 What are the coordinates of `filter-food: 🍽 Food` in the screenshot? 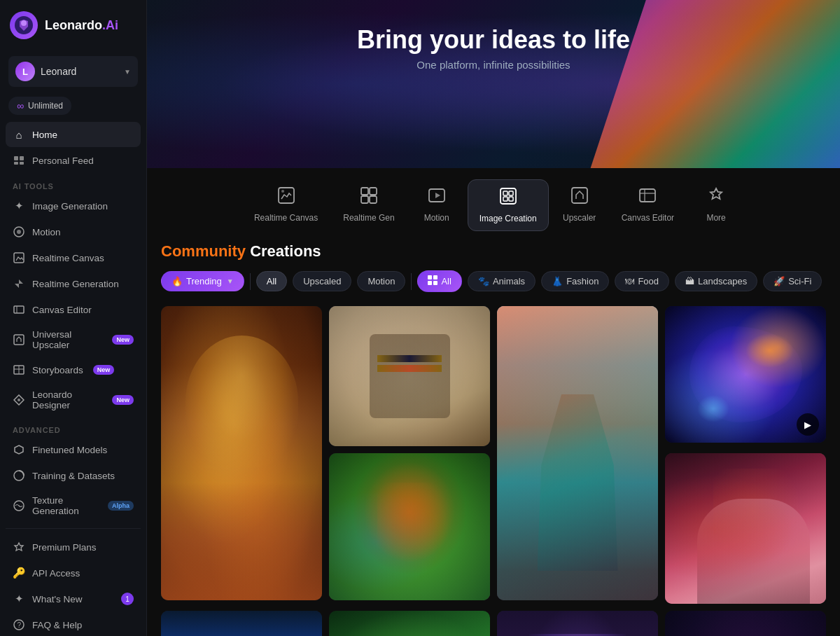 It's located at (642, 282).